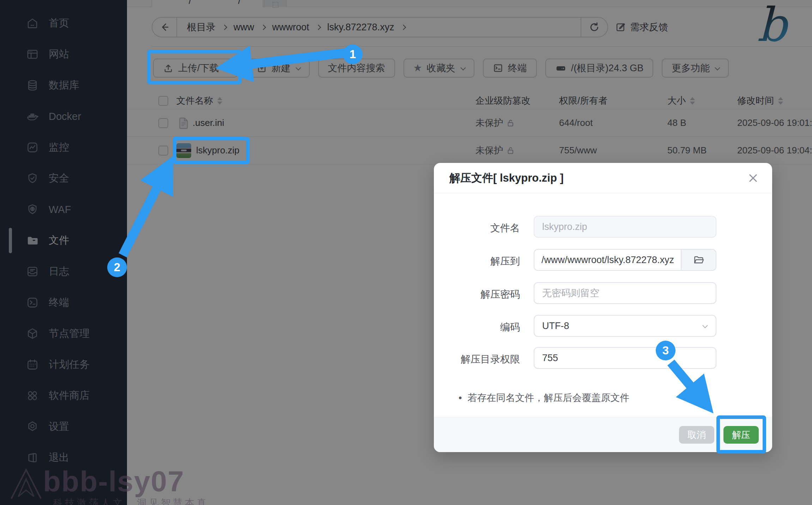 This screenshot has height=505, width=812. What do you see at coordinates (699, 260) in the screenshot?
I see `folder-open-icon` at bounding box center [699, 260].